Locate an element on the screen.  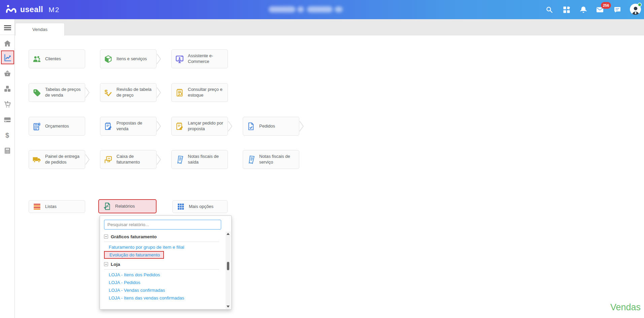
calculator-percent-icon: % is located at coordinates (37, 127).